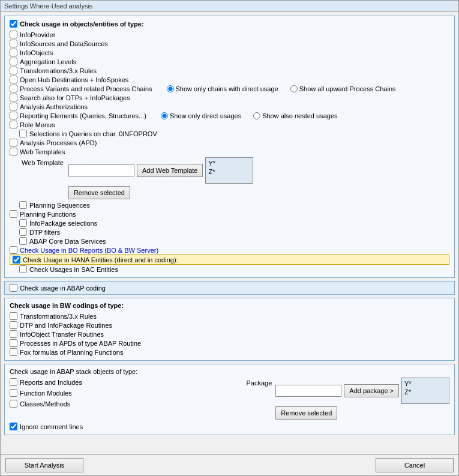  Describe the element at coordinates (425, 384) in the screenshot. I see `package-list-item-1: Y*` at that location.